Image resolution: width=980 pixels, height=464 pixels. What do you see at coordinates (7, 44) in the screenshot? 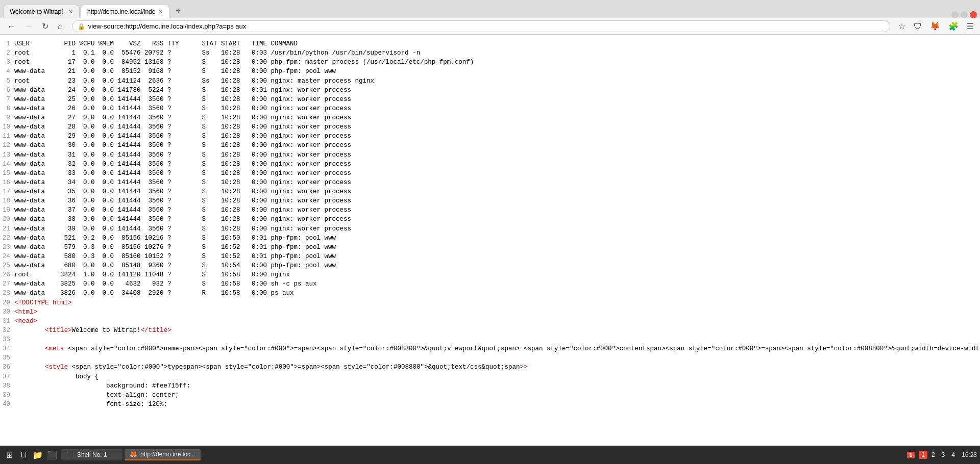
I see `line-number: 1` at bounding box center [7, 44].